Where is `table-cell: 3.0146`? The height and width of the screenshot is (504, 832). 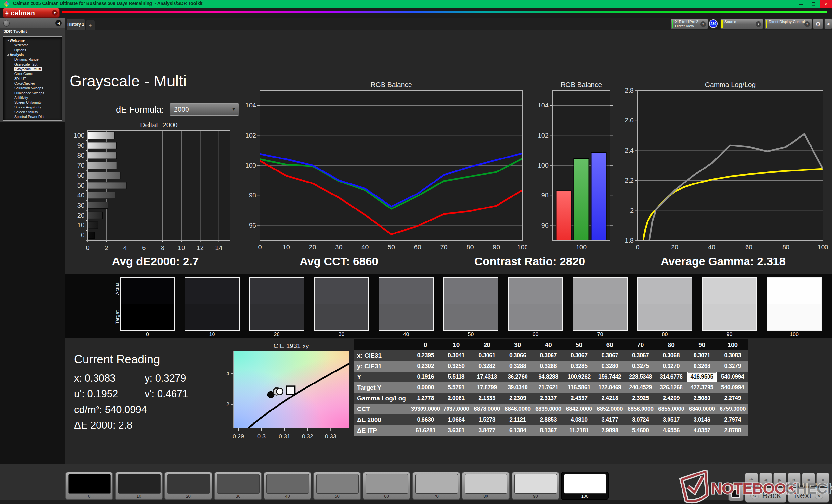
table-cell: 3.0146 is located at coordinates (702, 420).